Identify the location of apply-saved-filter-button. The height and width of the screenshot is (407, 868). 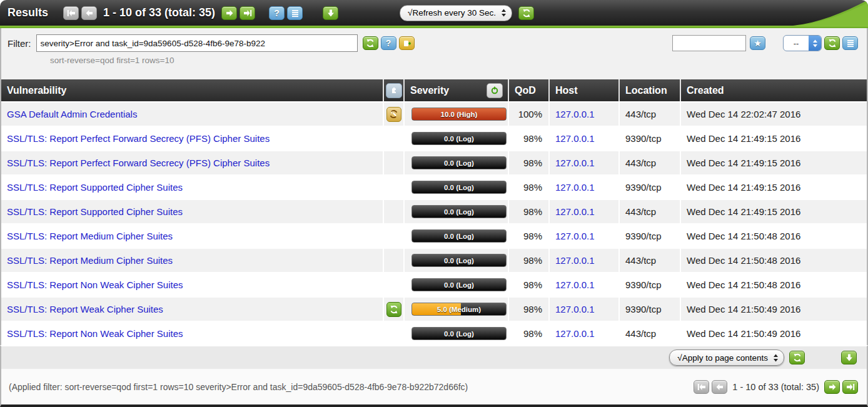
(832, 43).